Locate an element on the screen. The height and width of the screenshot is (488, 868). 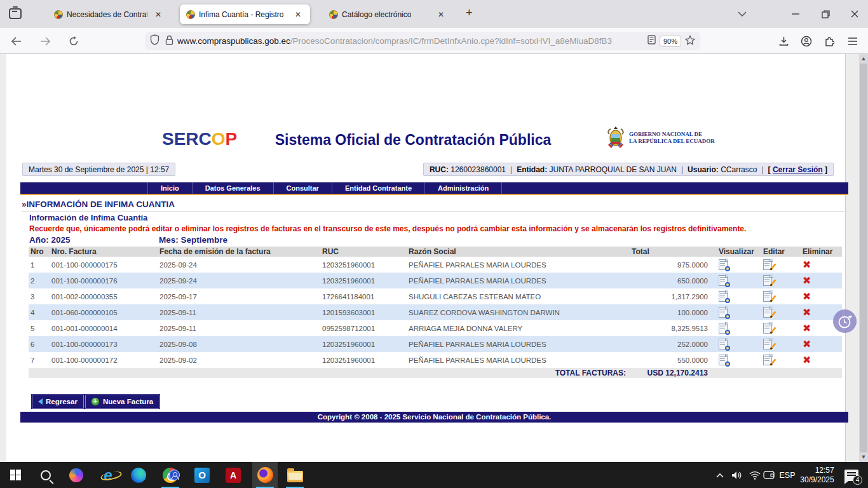
tab-title: Catálogo electrónico is located at coordinates (376, 15).